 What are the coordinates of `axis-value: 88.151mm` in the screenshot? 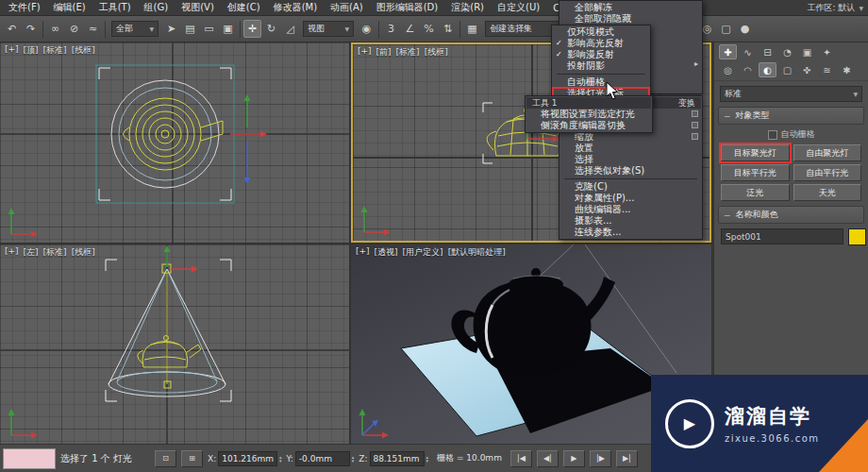 It's located at (397, 459).